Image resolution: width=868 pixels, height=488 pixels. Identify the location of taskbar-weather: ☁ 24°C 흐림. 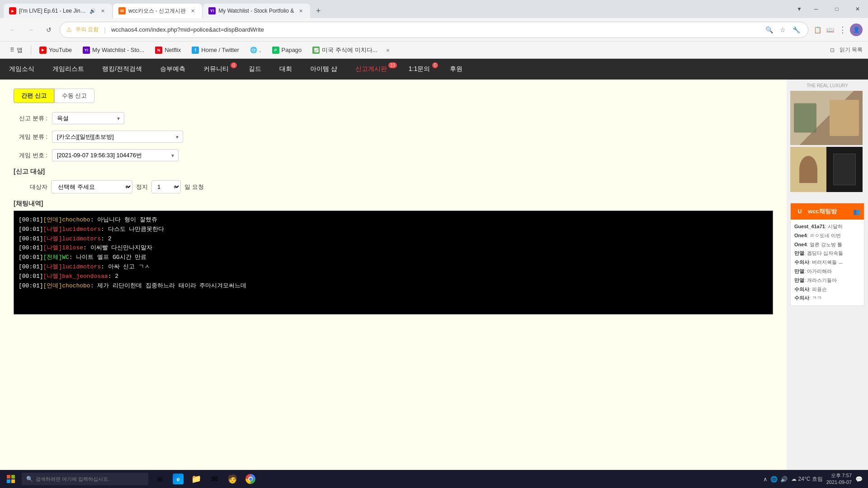
(807, 479).